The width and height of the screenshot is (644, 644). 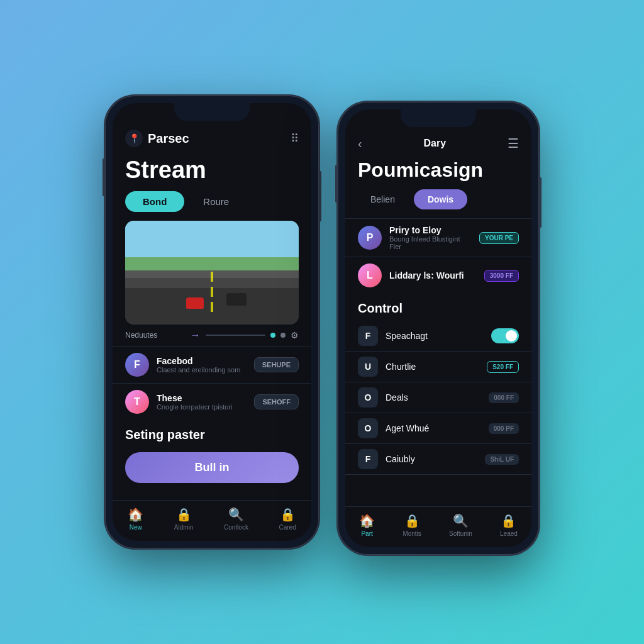 I want to click on header-title: Dary, so click(x=435, y=143).